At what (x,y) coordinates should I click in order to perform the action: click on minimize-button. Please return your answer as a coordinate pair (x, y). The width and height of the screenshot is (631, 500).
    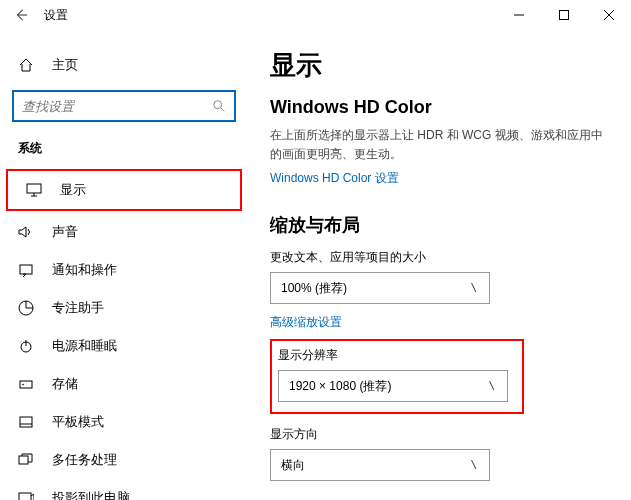
    Looking at the image, I should click on (518, 15).